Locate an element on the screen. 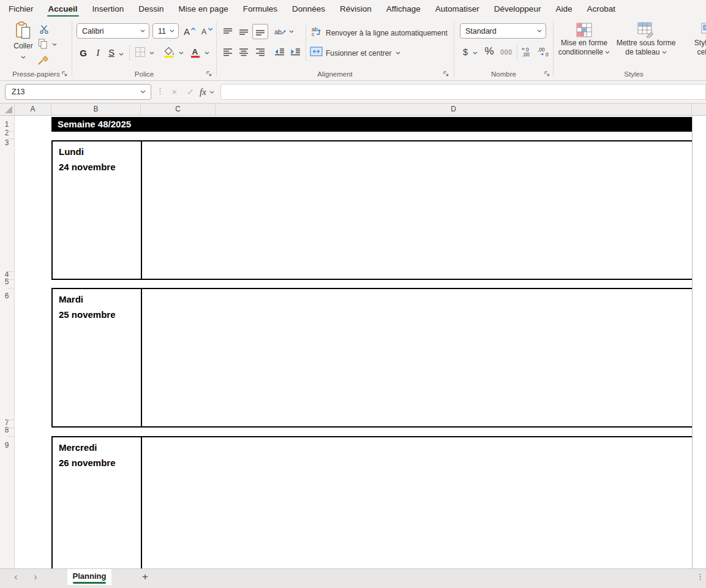 The height and width of the screenshot is (588, 706). font-dialog-launcher is located at coordinates (209, 74).